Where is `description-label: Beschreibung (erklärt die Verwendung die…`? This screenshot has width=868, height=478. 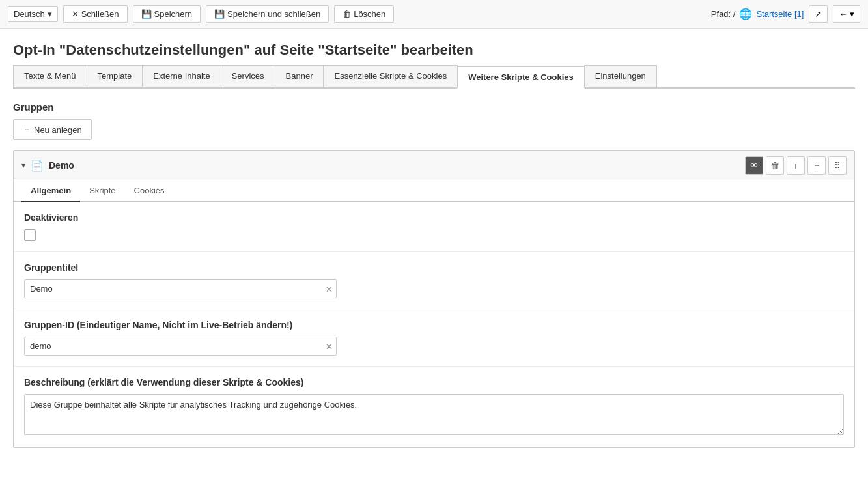
description-label: Beschreibung (erklärt die Verwendung die… is located at coordinates (434, 382).